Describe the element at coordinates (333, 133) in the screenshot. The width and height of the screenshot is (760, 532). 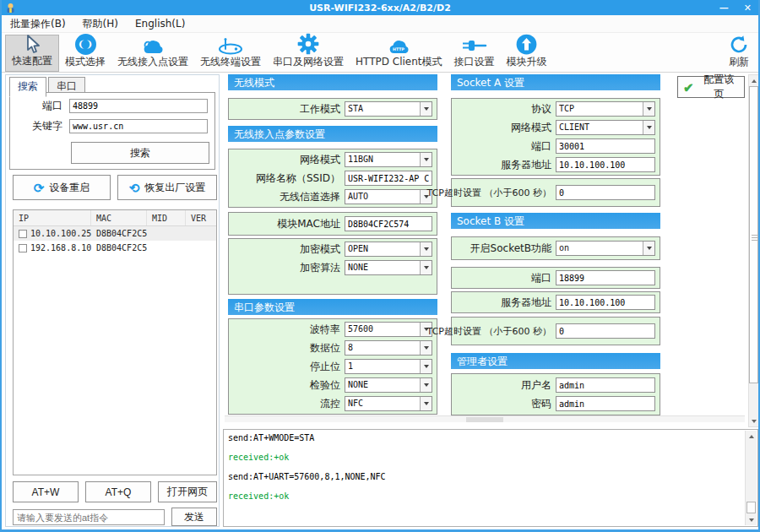
I see `section-header-ap-settings: 无线接入点参数设置` at that location.